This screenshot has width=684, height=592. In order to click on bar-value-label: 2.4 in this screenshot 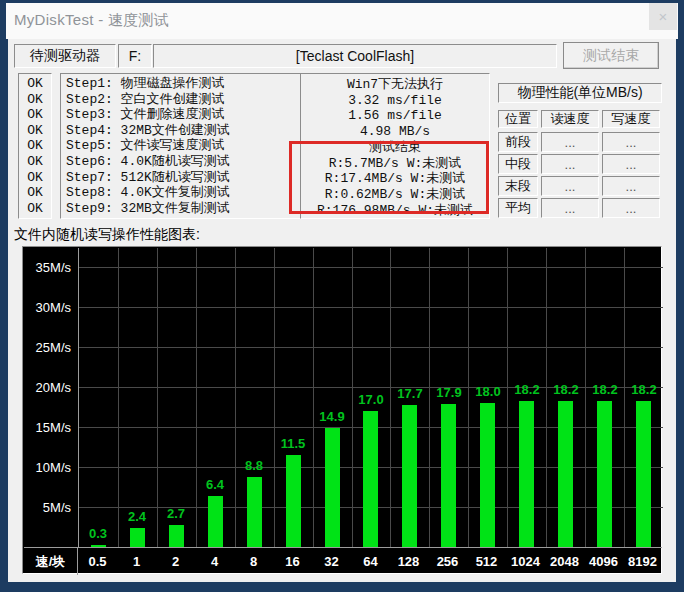, I will do `click(137, 516)`.